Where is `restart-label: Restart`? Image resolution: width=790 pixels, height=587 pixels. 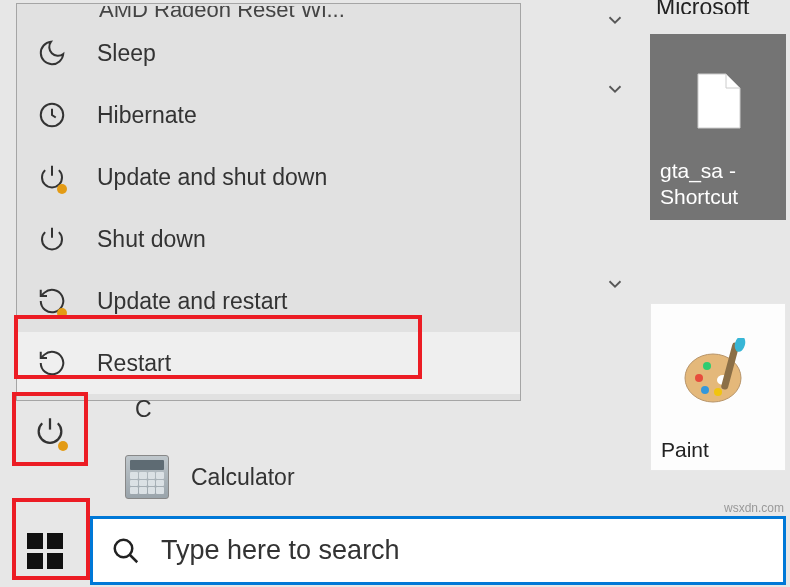
restart-label: Restart is located at coordinates (134, 364).